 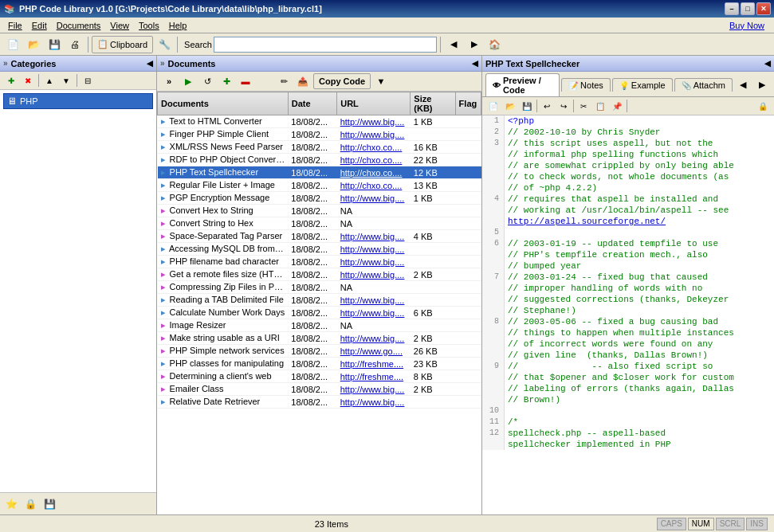 What do you see at coordinates (703, 84) in the screenshot?
I see `tab-attachments: 📎 Attachm` at bounding box center [703, 84].